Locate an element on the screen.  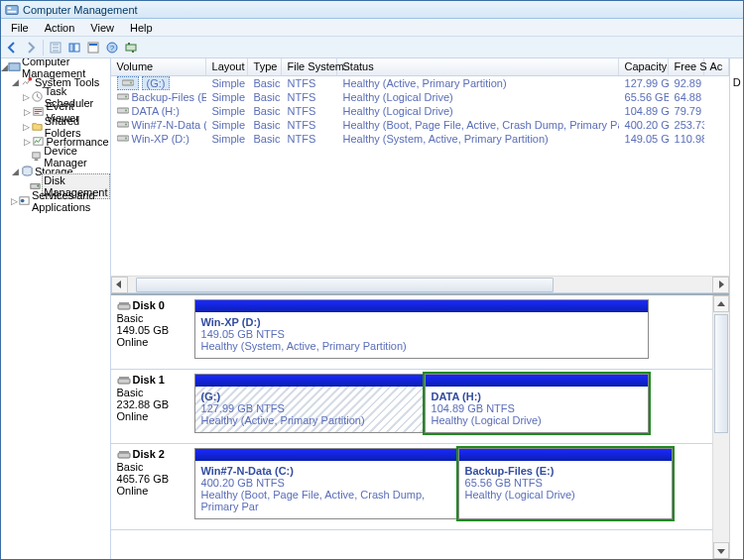
menu-bar: File Action View Help is located at coordinates (372, 28).